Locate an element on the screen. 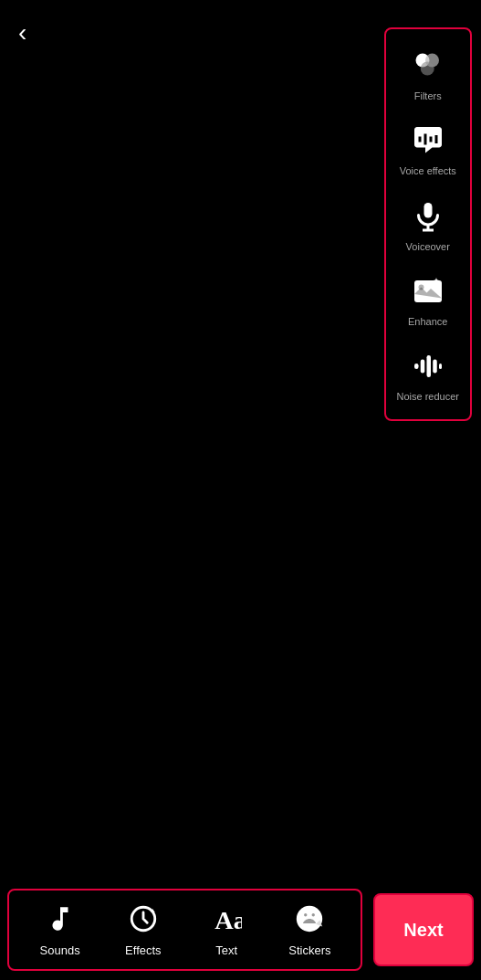 The width and height of the screenshot is (481, 980). panel-item-noise-reducer: Noise reducer is located at coordinates (428, 374).